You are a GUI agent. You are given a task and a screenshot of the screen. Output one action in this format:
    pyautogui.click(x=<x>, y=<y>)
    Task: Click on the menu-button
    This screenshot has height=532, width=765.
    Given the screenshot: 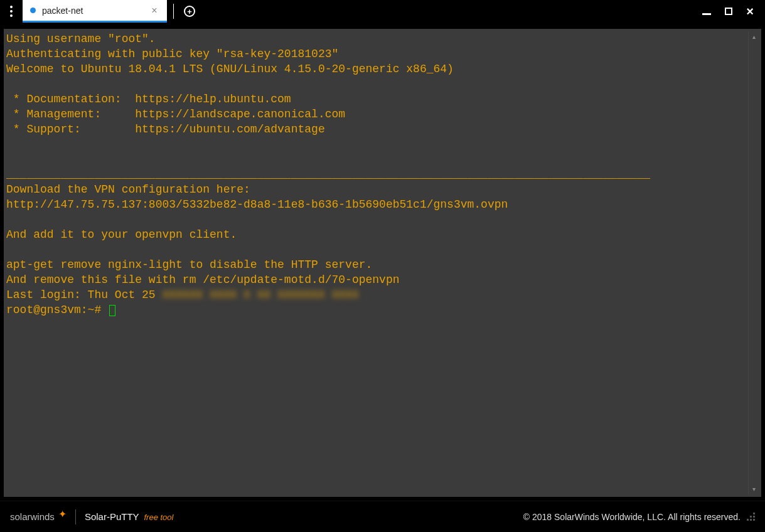 What is the action you would take?
    pyautogui.click(x=11, y=11)
    